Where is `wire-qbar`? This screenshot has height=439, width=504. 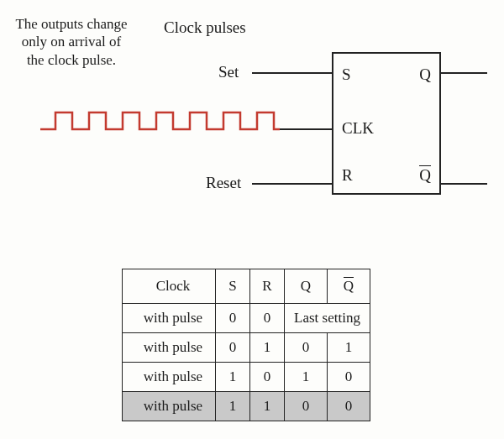
wire-qbar is located at coordinates (464, 184).